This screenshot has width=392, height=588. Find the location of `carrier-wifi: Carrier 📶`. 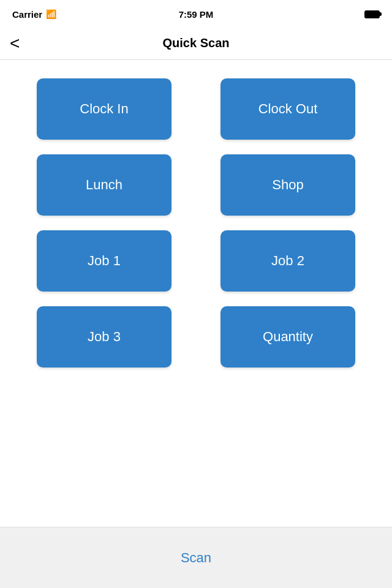

carrier-wifi: Carrier 📶 is located at coordinates (34, 15).